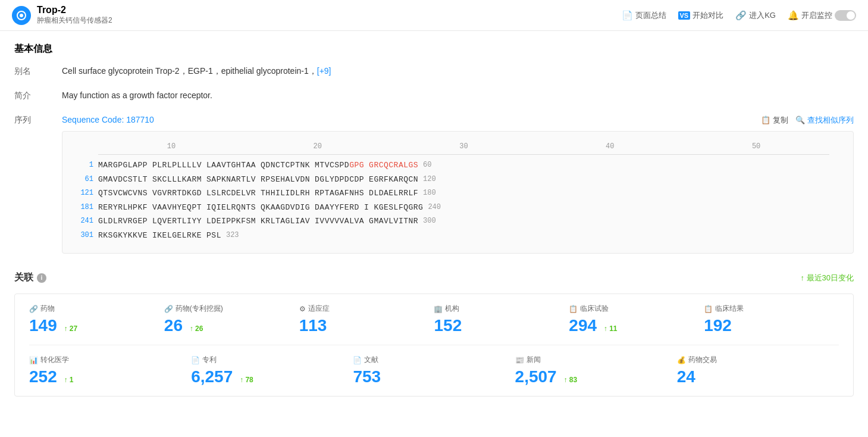 The width and height of the screenshot is (868, 437). I want to click on enter-kg-button: 🔗 进入KG, so click(756, 15).